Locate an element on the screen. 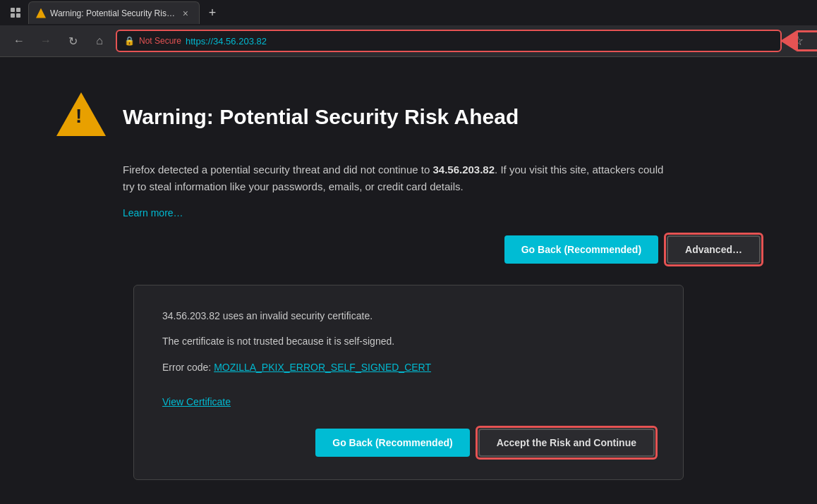 The image size is (817, 504). tab-close-btn: × is located at coordinates (186, 13).